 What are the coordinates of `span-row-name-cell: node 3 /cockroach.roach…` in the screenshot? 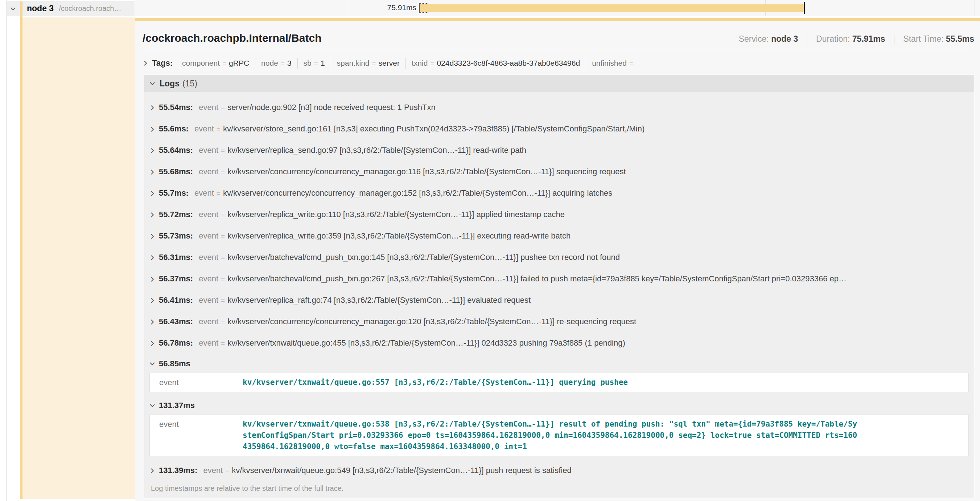 It's located at (71, 8).